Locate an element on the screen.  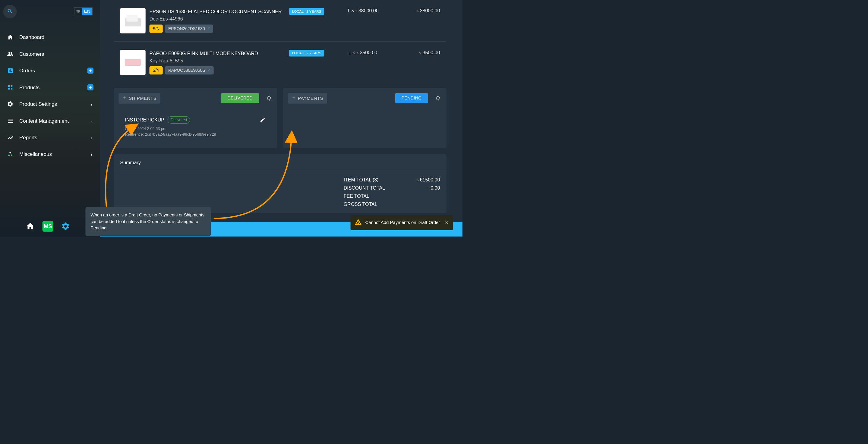
sidebar-item-miscellaneous: Miscellaneous is located at coordinates (50, 154).